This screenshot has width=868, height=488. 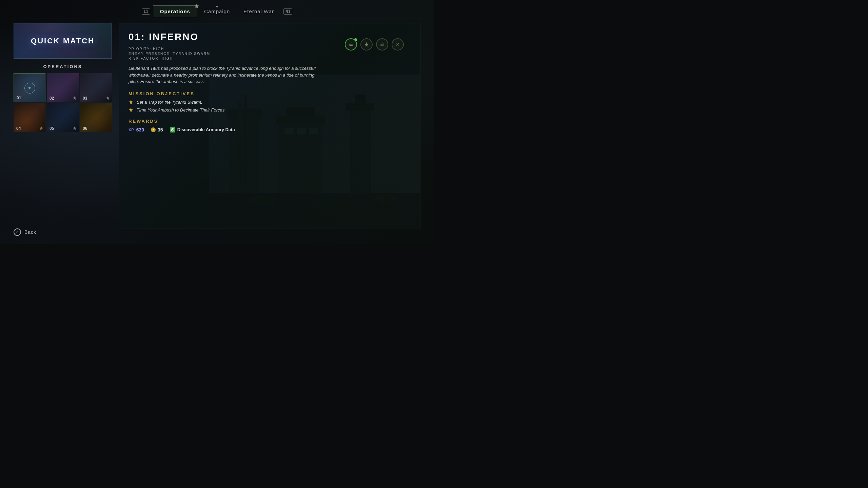 I want to click on mission-05-icon, so click(x=75, y=128).